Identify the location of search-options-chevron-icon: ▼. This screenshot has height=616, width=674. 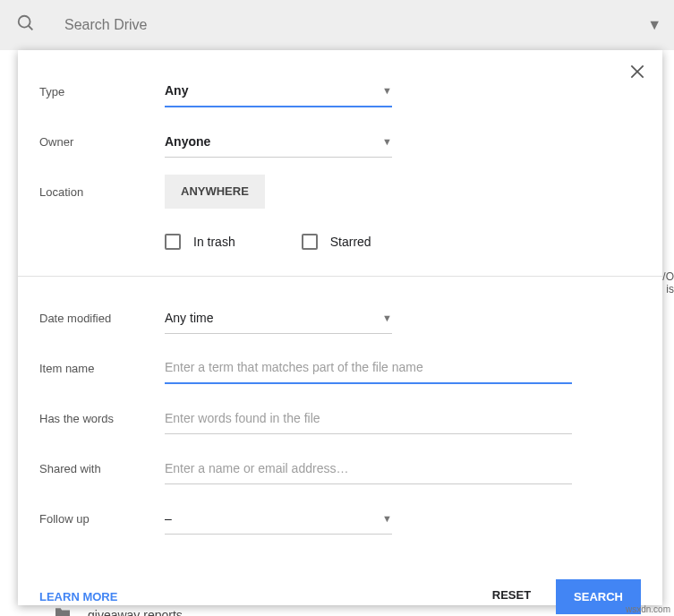
(654, 25).